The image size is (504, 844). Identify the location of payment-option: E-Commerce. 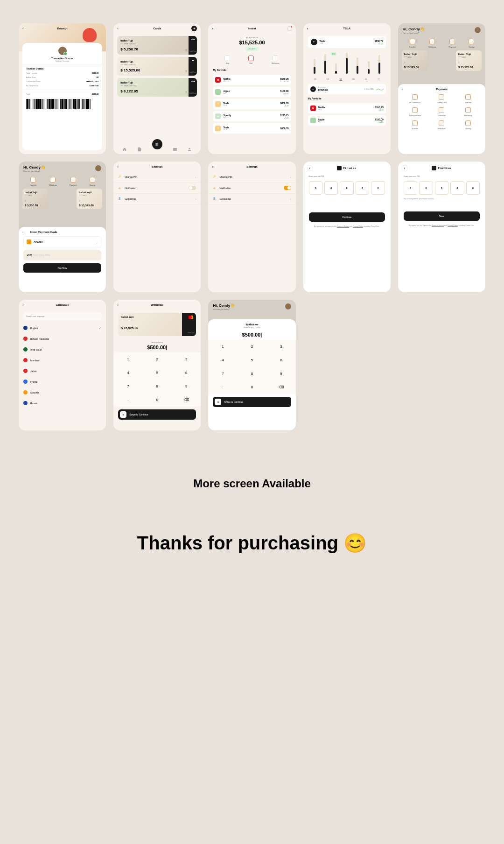
(415, 99).